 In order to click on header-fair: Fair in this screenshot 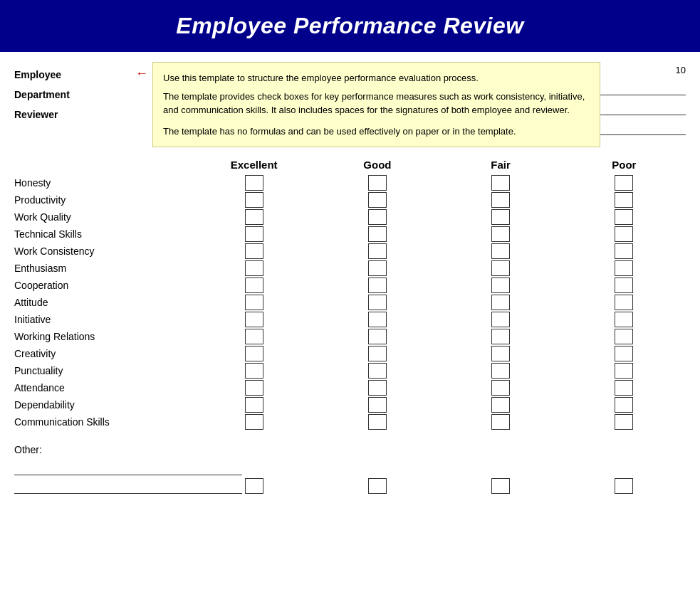, I will do `click(501, 165)`.